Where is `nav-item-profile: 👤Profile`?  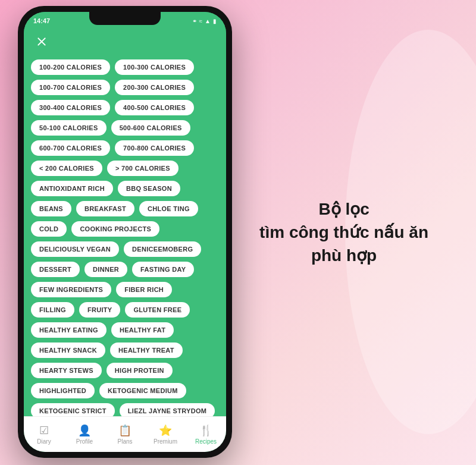 nav-item-profile: 👤Profile is located at coordinates (84, 434).